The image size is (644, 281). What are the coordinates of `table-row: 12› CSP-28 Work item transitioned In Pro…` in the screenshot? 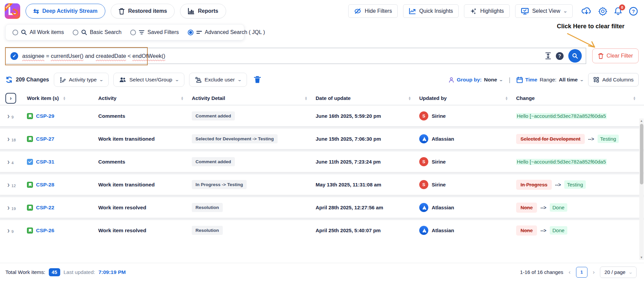 It's located at (322, 184).